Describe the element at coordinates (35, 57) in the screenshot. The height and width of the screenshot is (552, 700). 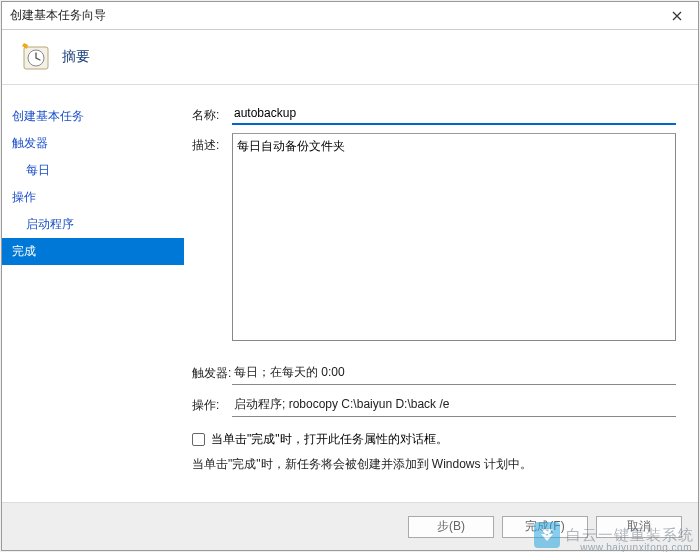
I see `task-wizard-icon` at that location.